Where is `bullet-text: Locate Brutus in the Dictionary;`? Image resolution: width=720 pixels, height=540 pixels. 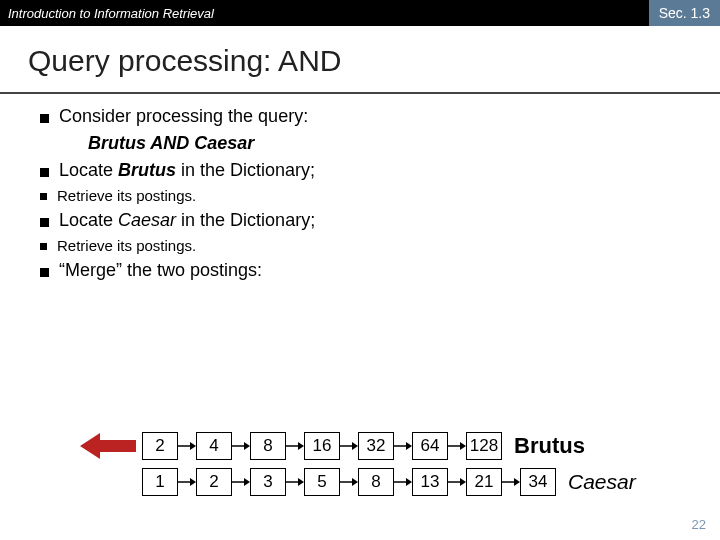 bullet-text: Locate Brutus in the Dictionary; is located at coordinates (187, 170).